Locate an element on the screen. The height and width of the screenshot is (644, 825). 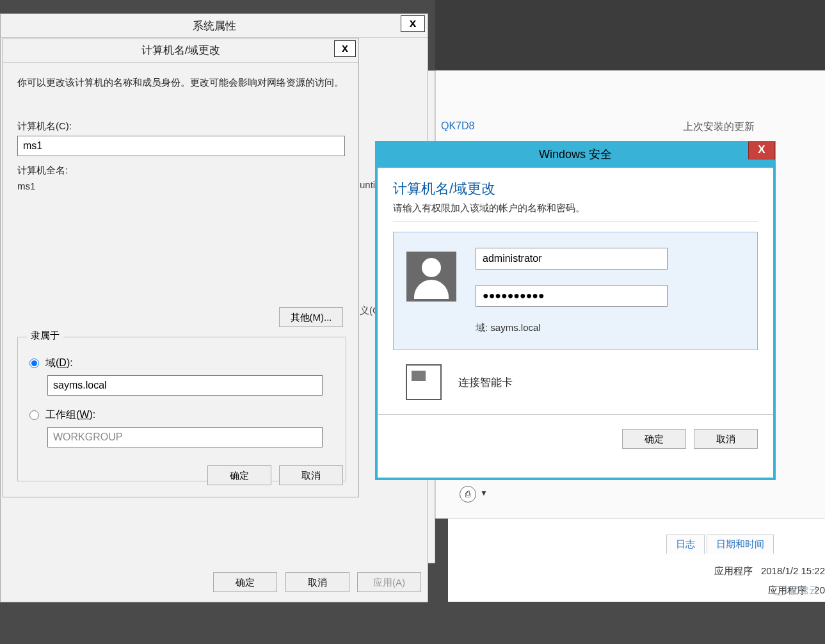
column-log: 日志 is located at coordinates (685, 544).